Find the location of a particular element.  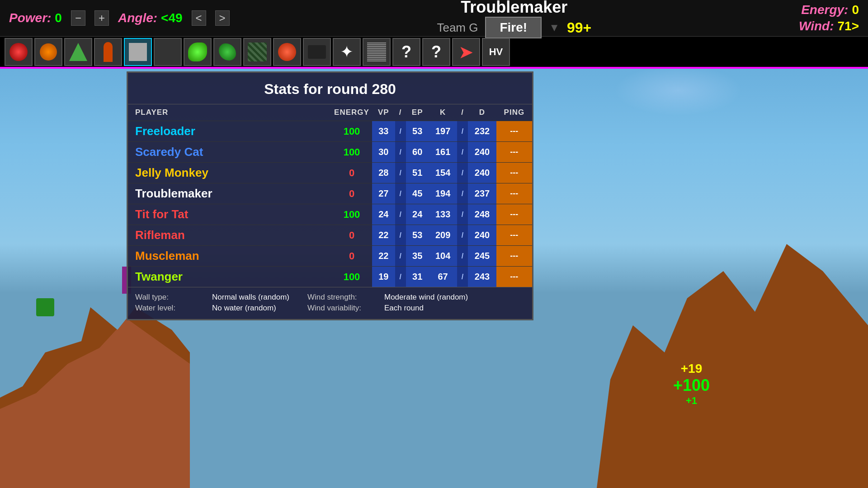

wind-variability-key: Wind variability: is located at coordinates (344, 308).